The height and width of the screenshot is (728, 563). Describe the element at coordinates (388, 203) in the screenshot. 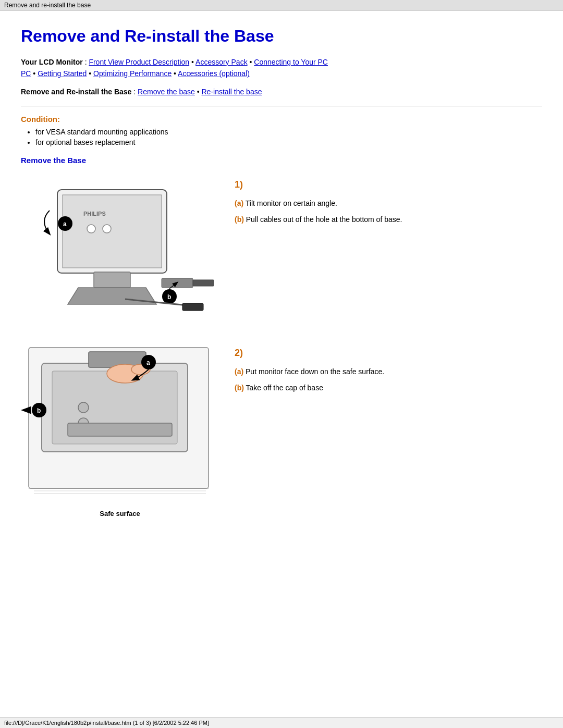

I see `step-1-part-a: (a) Tilt monitor on certain angle.` at that location.